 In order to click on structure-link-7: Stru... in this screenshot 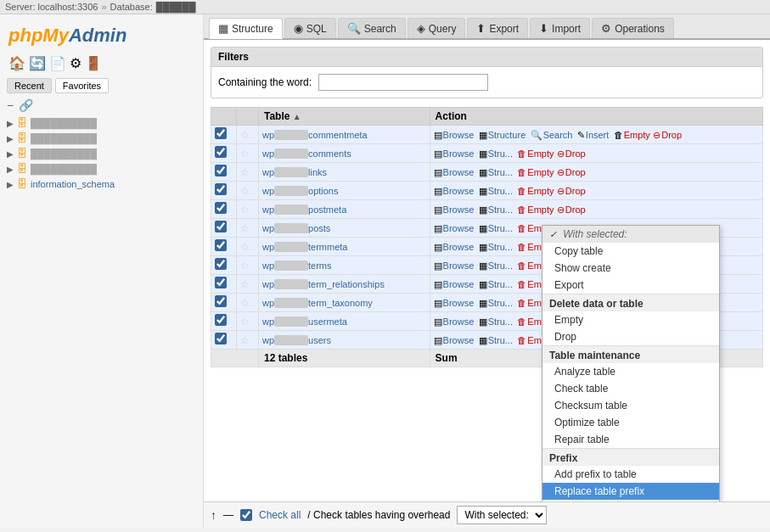, I will do `click(501, 247)`.